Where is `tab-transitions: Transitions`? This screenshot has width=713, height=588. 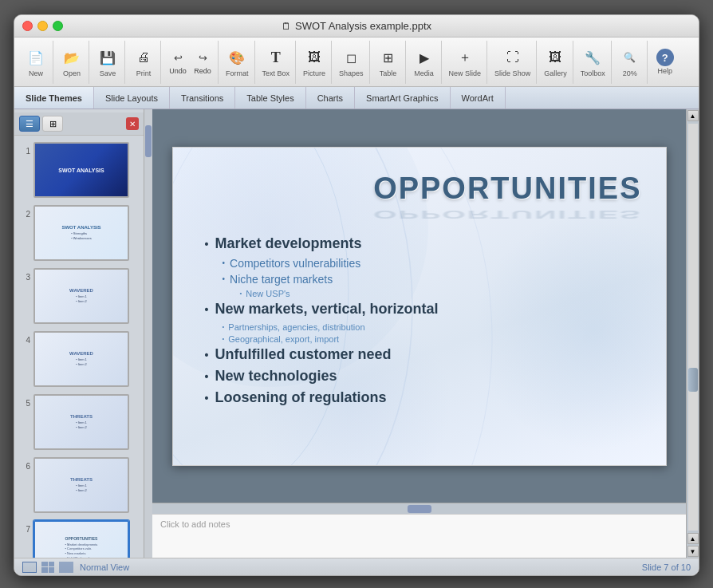 tab-transitions: Transitions is located at coordinates (203, 97).